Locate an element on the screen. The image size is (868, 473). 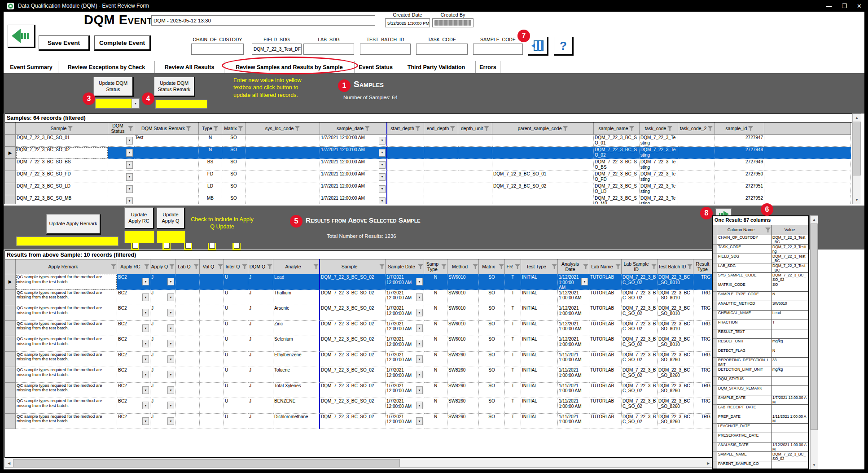
detail-row: PARENT_SAMPLE_CO is located at coordinates (760, 465).